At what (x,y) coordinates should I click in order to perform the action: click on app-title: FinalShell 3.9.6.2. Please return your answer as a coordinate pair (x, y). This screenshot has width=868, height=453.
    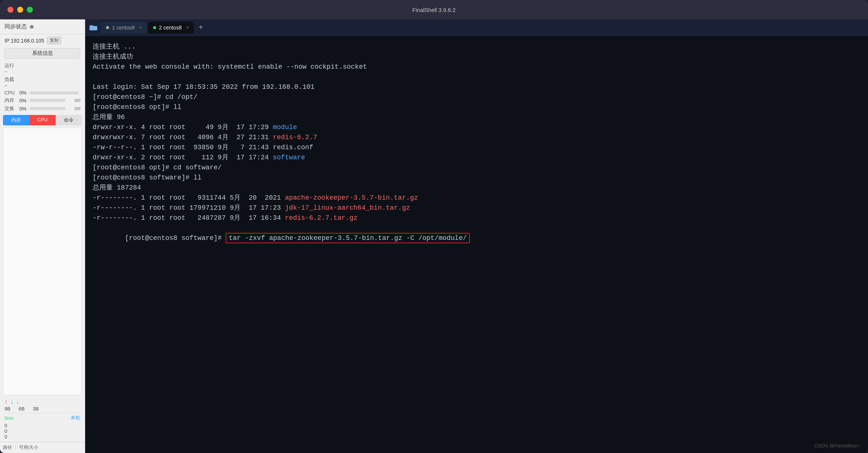
    Looking at the image, I should click on (434, 10).